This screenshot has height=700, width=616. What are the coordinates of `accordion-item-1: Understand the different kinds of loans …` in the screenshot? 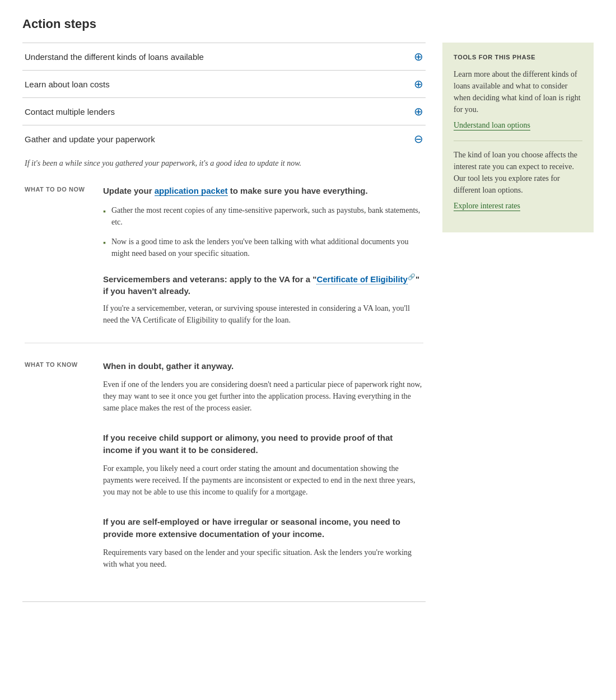 It's located at (224, 56).